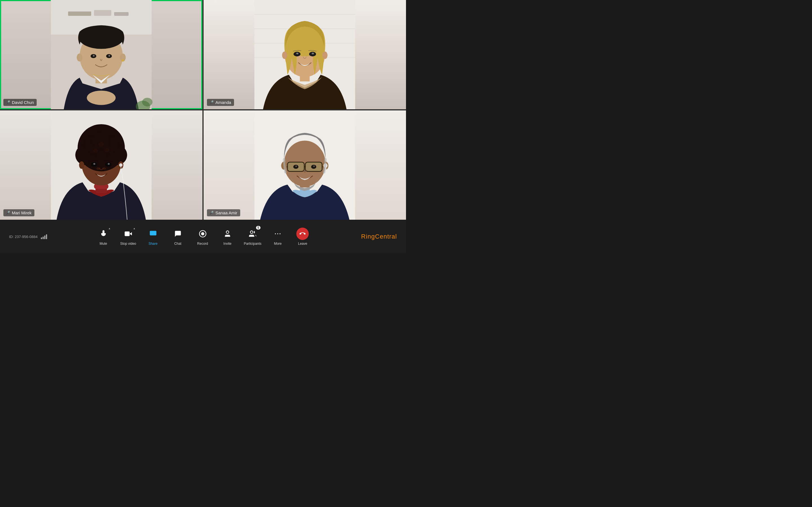 The width and height of the screenshot is (812, 507). I want to click on stop-video-label: Stop video, so click(128, 243).